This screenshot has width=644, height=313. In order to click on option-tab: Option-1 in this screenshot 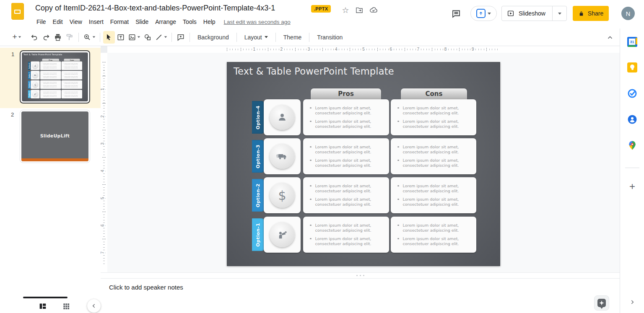, I will do `click(258, 235)`.